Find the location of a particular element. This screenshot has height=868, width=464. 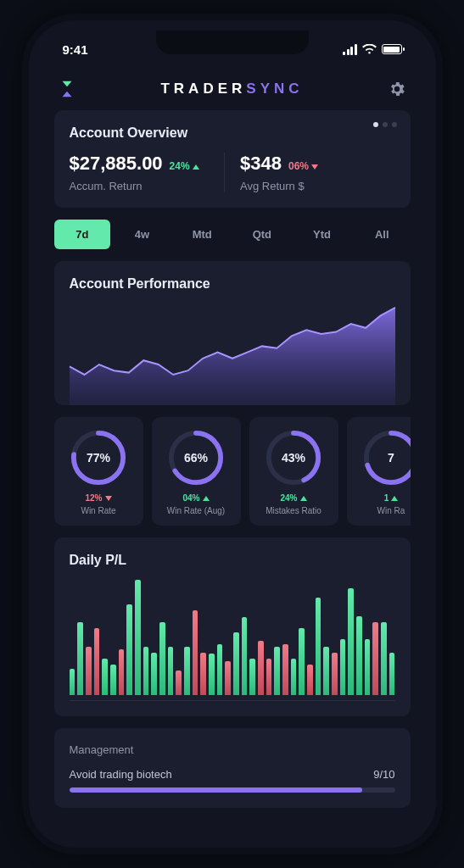

gauge-card: 7 1 Win Ra is located at coordinates (378, 471).